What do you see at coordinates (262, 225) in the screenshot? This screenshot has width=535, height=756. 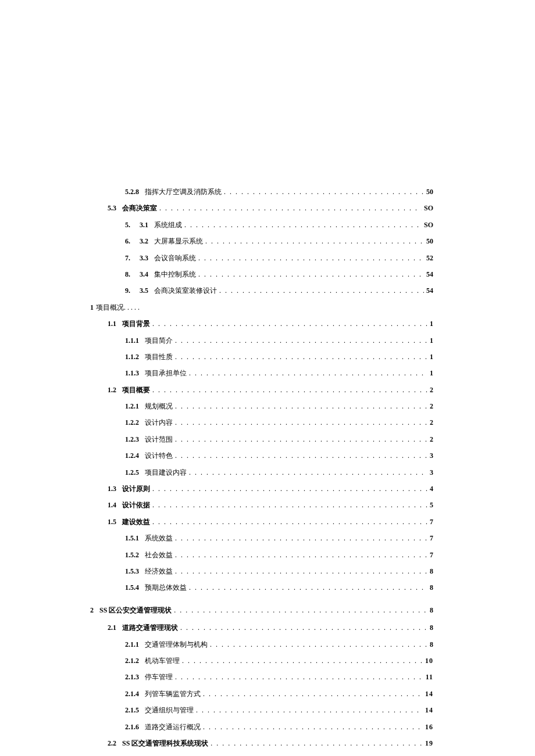 I see `toc-entry: 5.3.1系统组成. . . . . . . . . . . . . . . .…` at bounding box center [262, 225].